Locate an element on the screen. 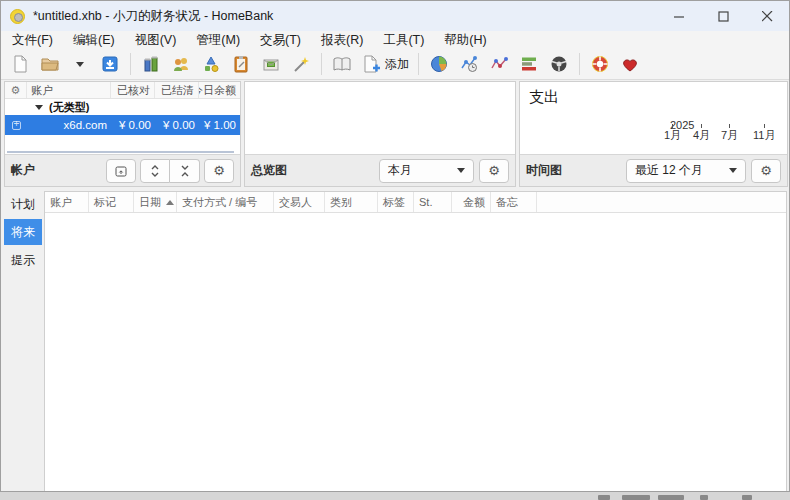 This screenshot has height=500, width=790. expand-all-button is located at coordinates (155, 171).